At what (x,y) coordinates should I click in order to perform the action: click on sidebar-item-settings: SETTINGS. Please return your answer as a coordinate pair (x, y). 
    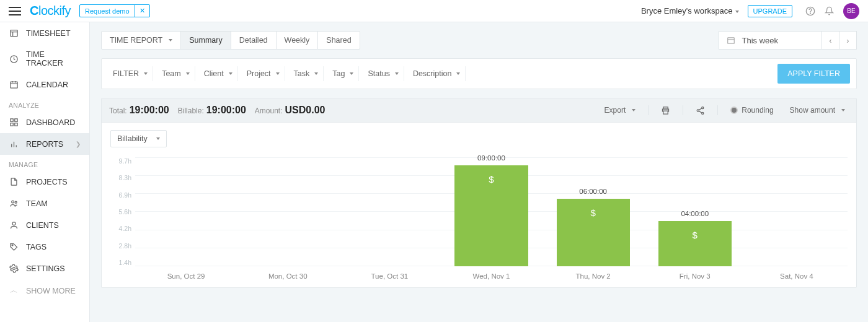
    Looking at the image, I should click on (45, 269).